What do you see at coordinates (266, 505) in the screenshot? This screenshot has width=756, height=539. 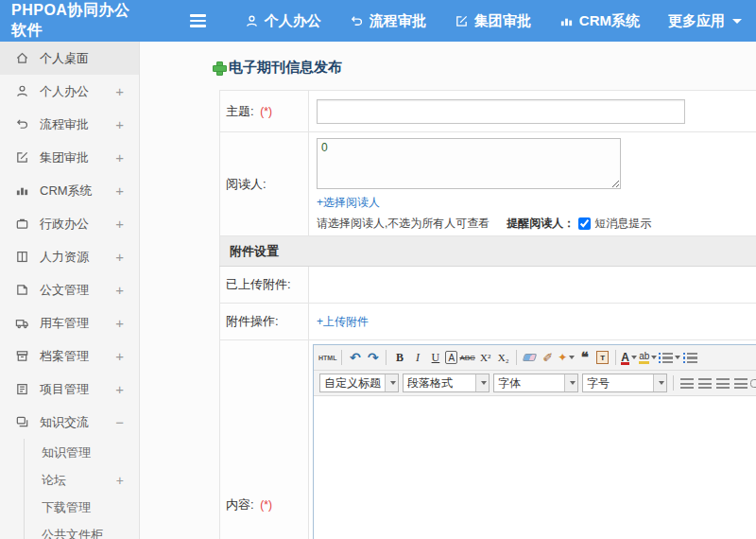 I see `required-mark: (*)` at bounding box center [266, 505].